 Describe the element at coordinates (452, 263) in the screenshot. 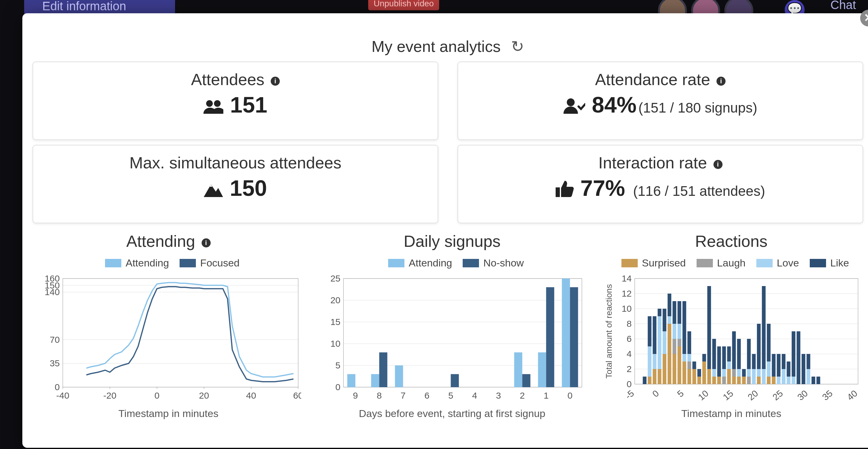

I see `chart-legend: Attending No-show` at that location.